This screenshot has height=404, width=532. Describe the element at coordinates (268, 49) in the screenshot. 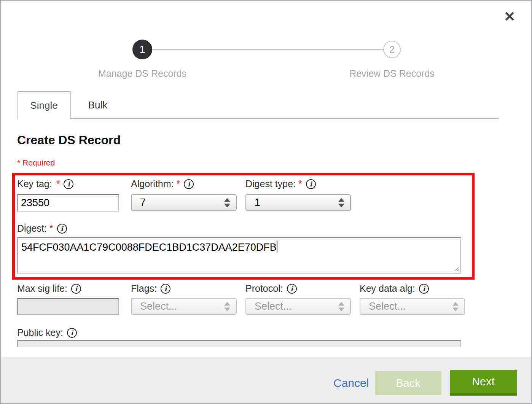

I see `stepper-connector-line` at that location.